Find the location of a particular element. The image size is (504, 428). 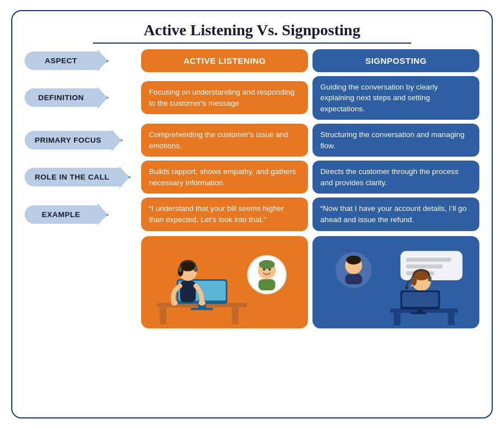

signposting-header: SIGNPOSTING is located at coordinates (396, 60).